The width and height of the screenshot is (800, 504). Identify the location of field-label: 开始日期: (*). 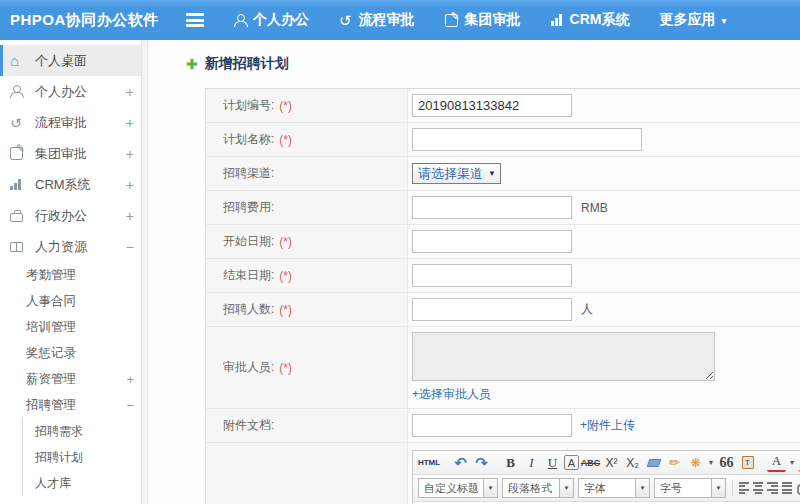
(307, 242).